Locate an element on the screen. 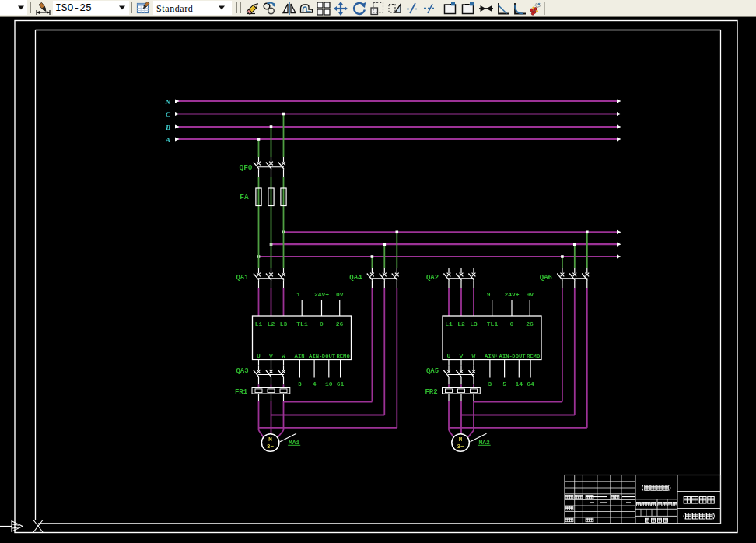 The height and width of the screenshot is (543, 756). svg-text: FR2 is located at coordinates (431, 392).